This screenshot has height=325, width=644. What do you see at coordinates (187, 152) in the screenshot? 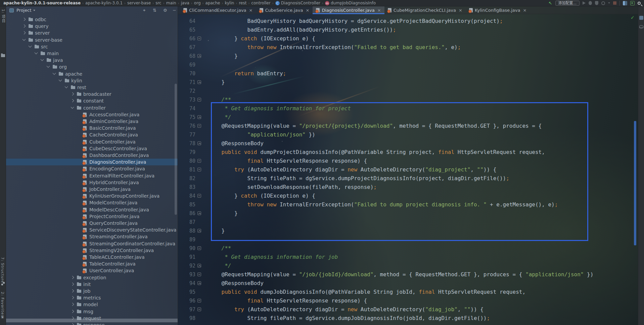
I see `line-number: 79` at bounding box center [187, 152].